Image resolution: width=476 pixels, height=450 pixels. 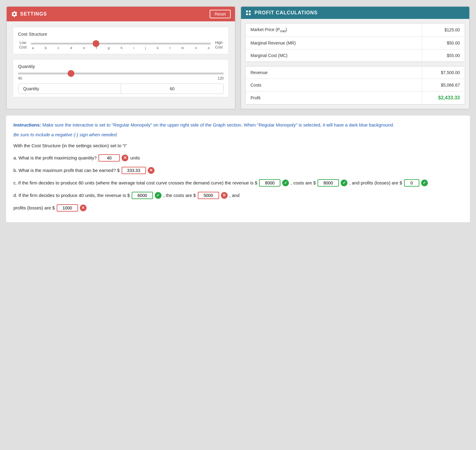 I want to click on market-price-label: Market Price (Pmkt), so click(x=334, y=30).